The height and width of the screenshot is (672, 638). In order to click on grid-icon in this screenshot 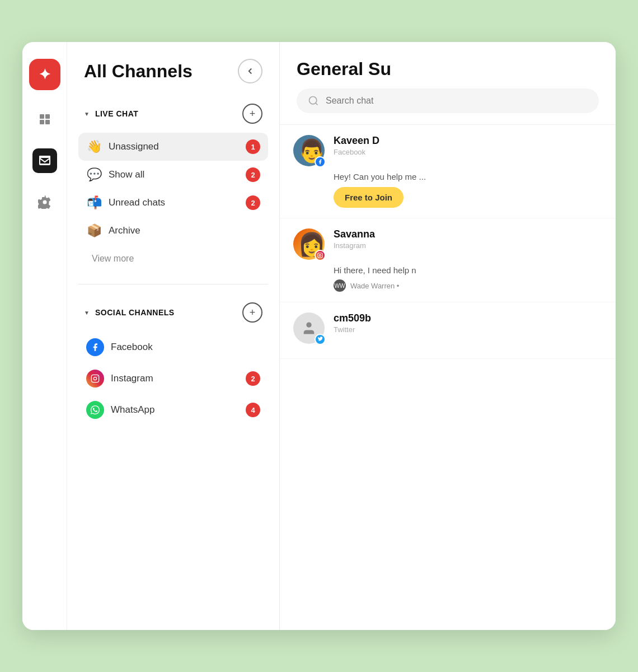, I will do `click(45, 119)`.